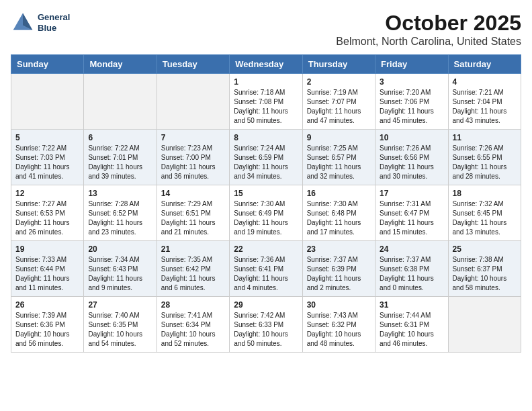 The image size is (532, 411). Describe the element at coordinates (120, 163) in the screenshot. I see `day-info: Sunrise: 7:22 AM Sunset: 7:01 PM Dayligh…` at that location.